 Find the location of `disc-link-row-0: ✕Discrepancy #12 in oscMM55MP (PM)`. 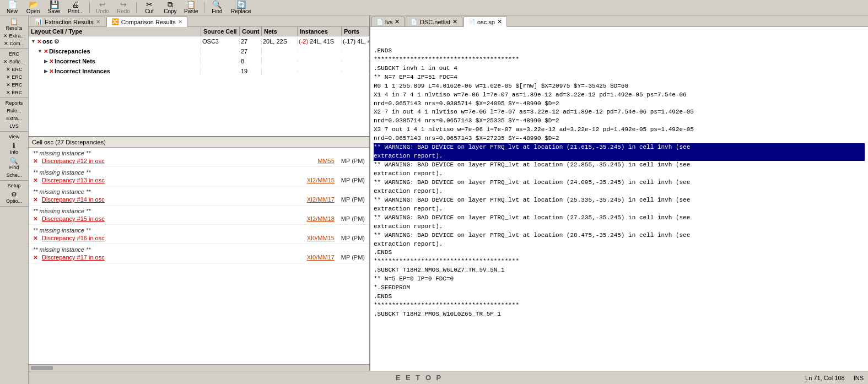

disc-link-row-0: ✕Discrepancy #12 in oscMM55MP (PM) is located at coordinates (199, 161).